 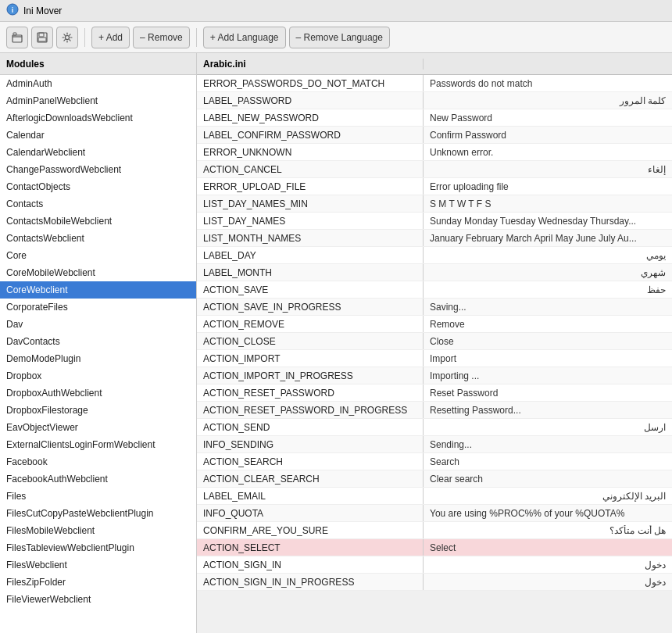 What do you see at coordinates (548, 256) in the screenshot?
I see `row-value: يومي` at bounding box center [548, 256].